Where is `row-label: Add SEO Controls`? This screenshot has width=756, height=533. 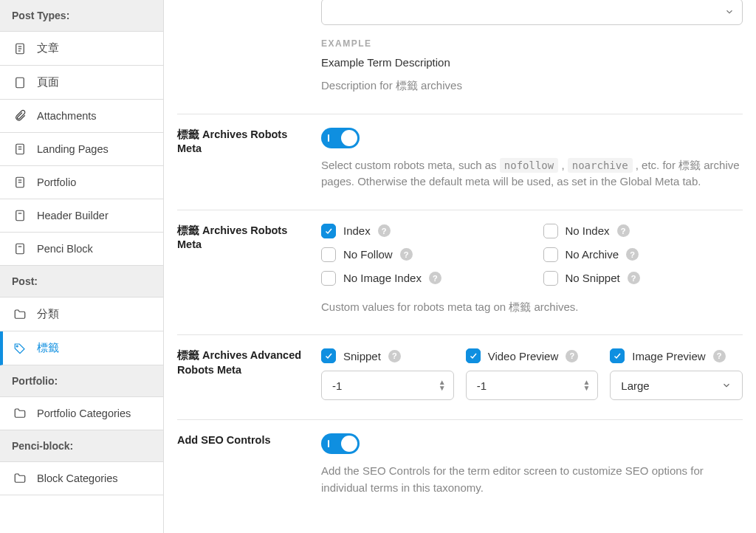
row-label: Add SEO Controls is located at coordinates (250, 465).